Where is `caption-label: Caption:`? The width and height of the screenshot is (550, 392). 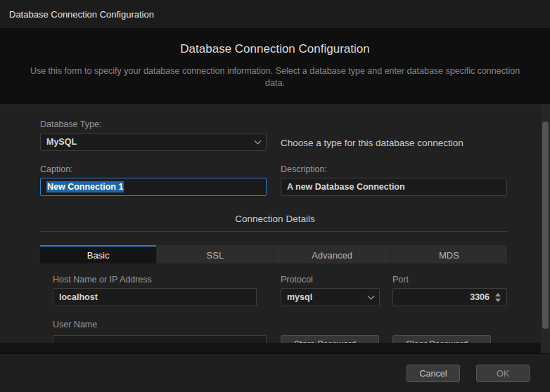
caption-label: Caption: is located at coordinates (56, 169).